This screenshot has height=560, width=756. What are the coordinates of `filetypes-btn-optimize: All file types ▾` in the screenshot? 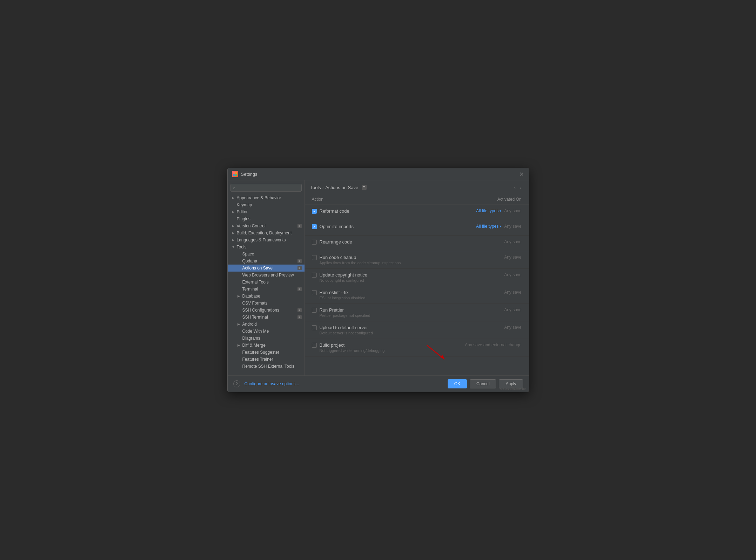 It's located at (489, 226).